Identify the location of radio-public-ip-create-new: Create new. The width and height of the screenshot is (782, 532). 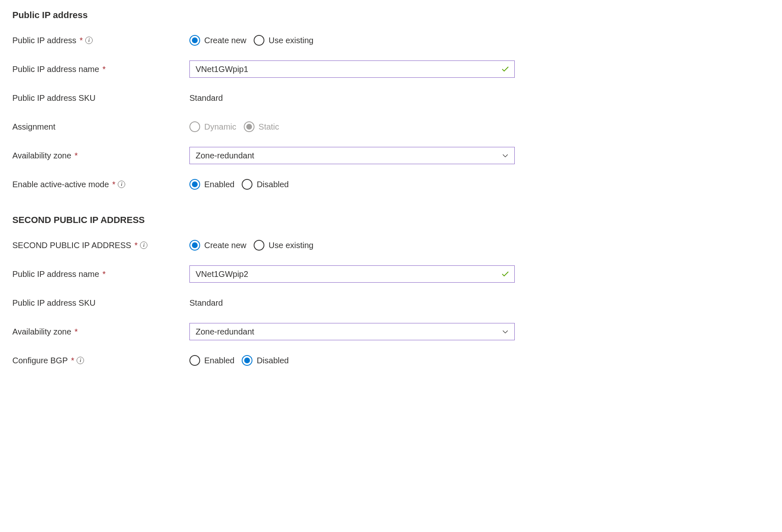
(218, 40).